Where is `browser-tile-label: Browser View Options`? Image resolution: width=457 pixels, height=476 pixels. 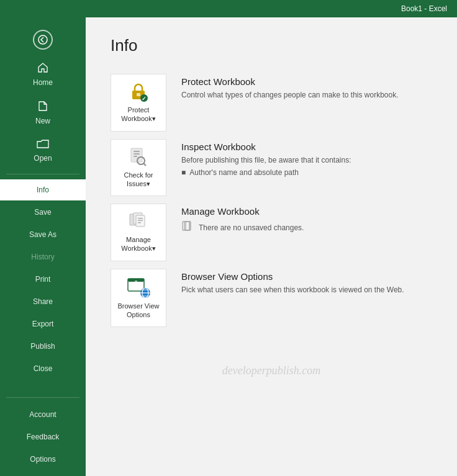 browser-tile-label: Browser View Options is located at coordinates (138, 310).